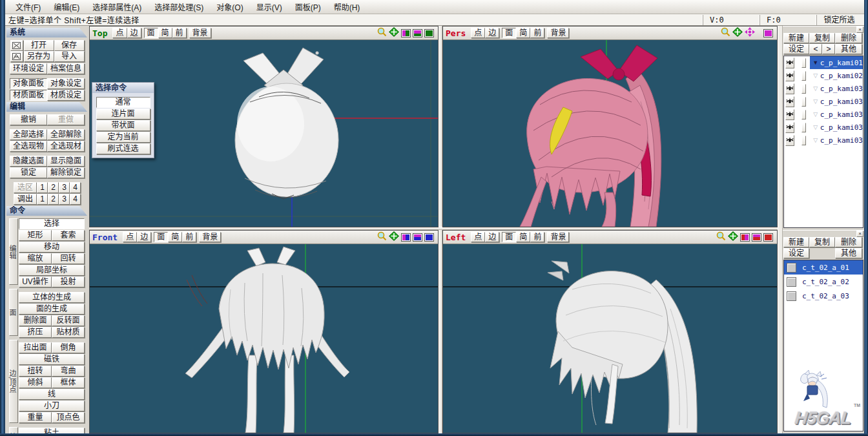 The width and height of the screenshot is (868, 436). I want to click on brush-select-button: 刷式连选, so click(123, 149).